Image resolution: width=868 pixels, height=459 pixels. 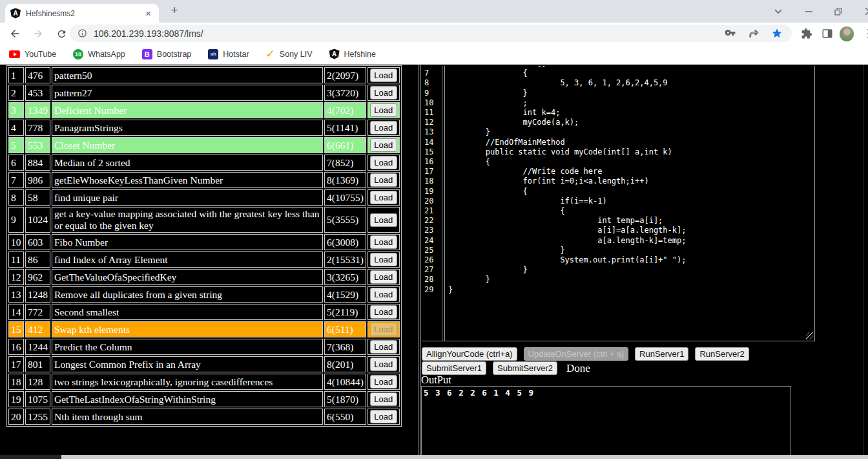 I want to click on align-code-button: AllignYourCode (ctrl+a), so click(x=470, y=354).